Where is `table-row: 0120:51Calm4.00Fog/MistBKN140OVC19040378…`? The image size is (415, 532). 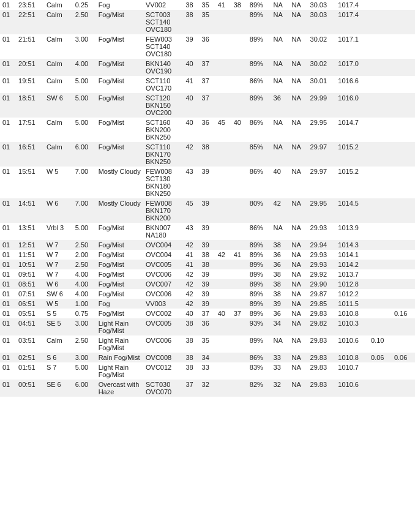
table-row: 0120:51Calm4.00Fog/MistBKN140OVC19040378… is located at coordinates (208, 67).